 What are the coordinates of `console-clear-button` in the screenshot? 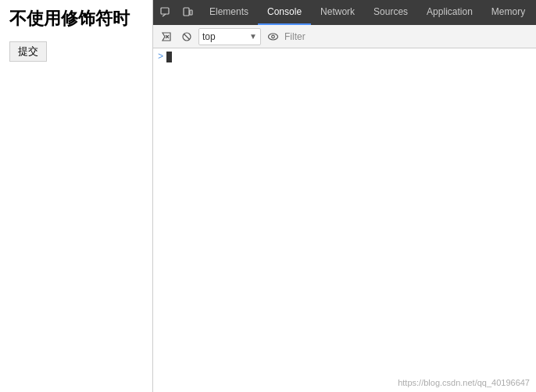 It's located at (166, 37).